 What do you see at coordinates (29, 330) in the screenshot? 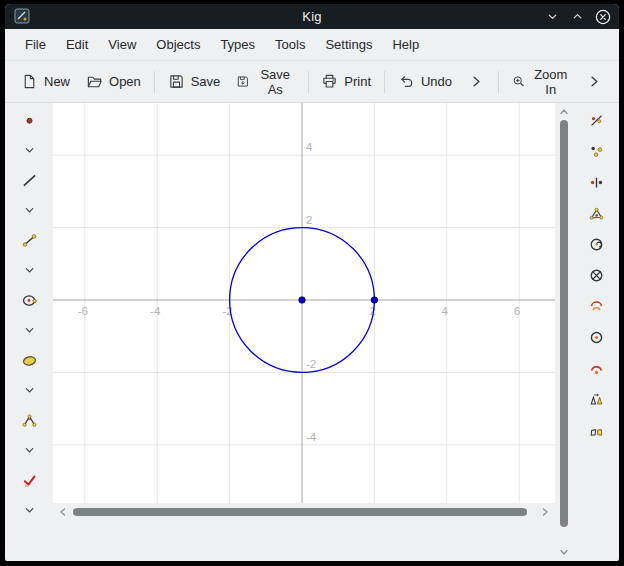
I see `circle-menu-expander` at bounding box center [29, 330].